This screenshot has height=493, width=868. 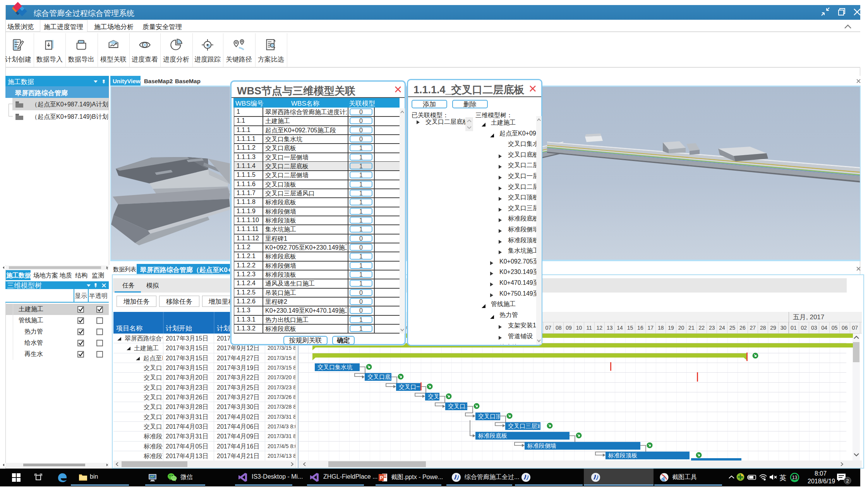 What do you see at coordinates (847, 481) in the screenshot?
I see `svg-text: 2` at bounding box center [847, 481].